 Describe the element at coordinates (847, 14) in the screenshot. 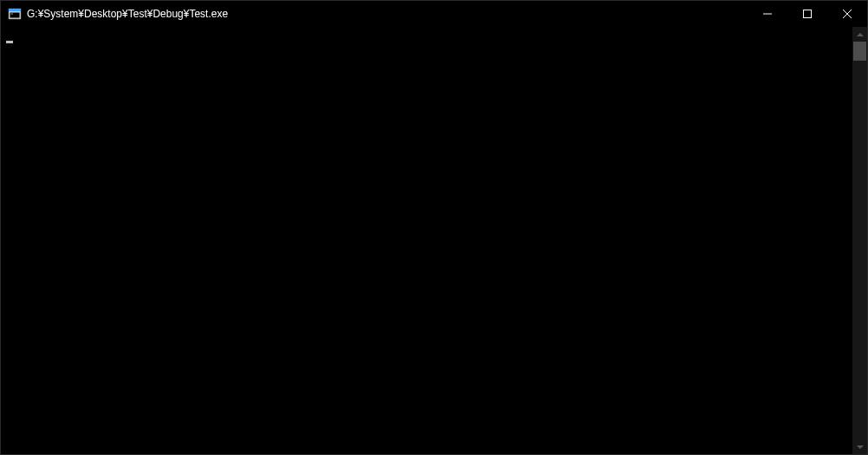

I see `close-icon` at that location.